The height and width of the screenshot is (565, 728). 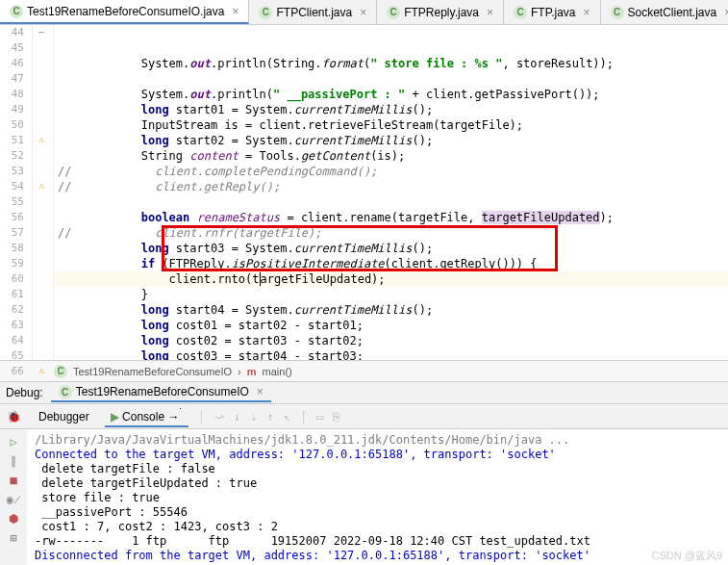 I want to click on breadcrumb-method: main(), so click(x=277, y=372).